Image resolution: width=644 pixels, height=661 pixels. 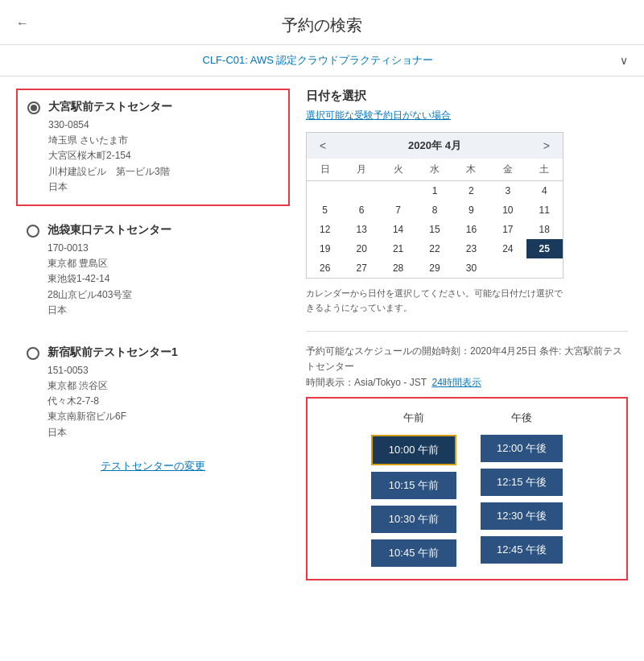 I want to click on calendar-day: 8, so click(x=435, y=210).